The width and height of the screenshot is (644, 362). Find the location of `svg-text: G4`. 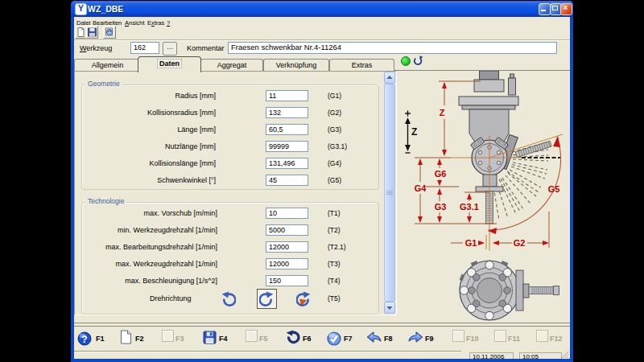

svg-text: G4 is located at coordinates (421, 188).